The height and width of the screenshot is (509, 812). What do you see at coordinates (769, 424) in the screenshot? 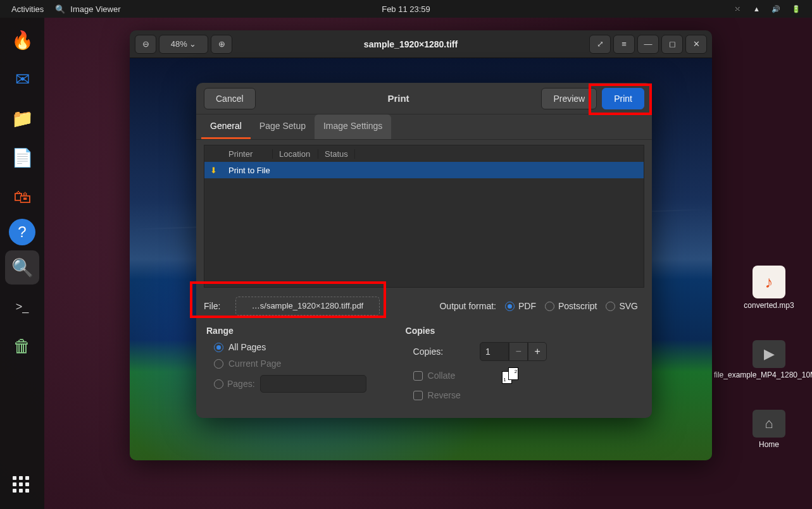
I see `home-folder-icon: ⌂` at bounding box center [769, 424].